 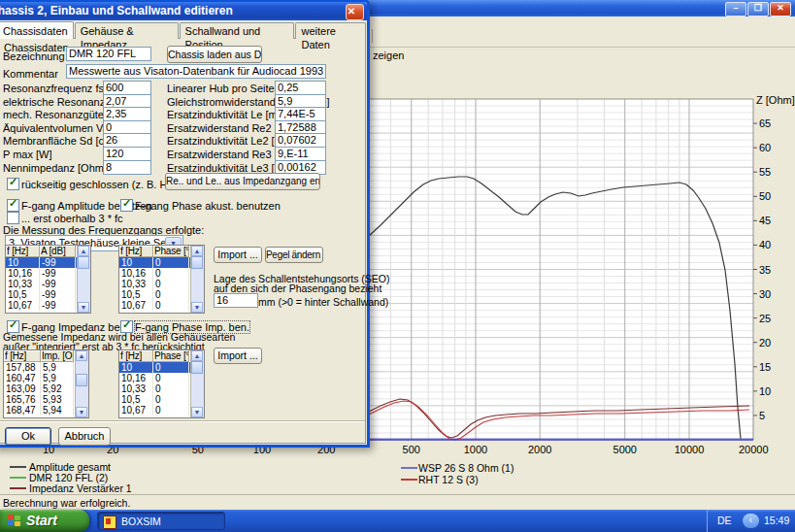 What do you see at coordinates (765, 196) in the screenshot?
I see `axis-tick-label: 50` at bounding box center [765, 196].